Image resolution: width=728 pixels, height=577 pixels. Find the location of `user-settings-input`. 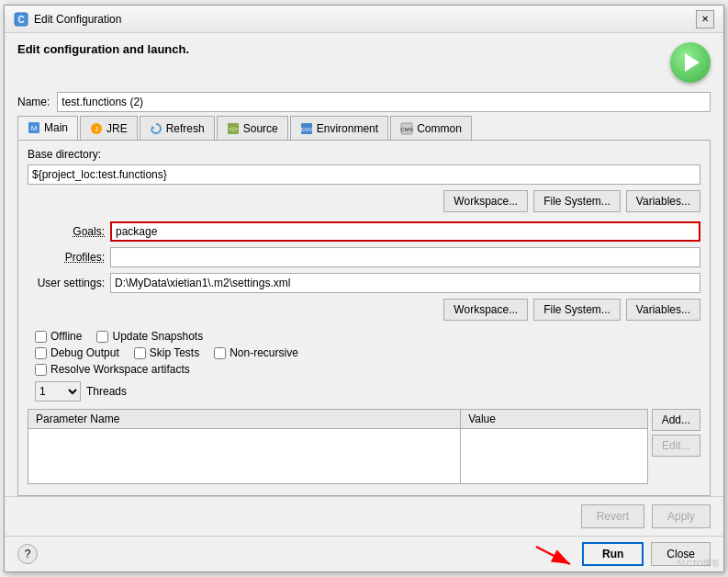

user-settings-input is located at coordinates (406, 283).